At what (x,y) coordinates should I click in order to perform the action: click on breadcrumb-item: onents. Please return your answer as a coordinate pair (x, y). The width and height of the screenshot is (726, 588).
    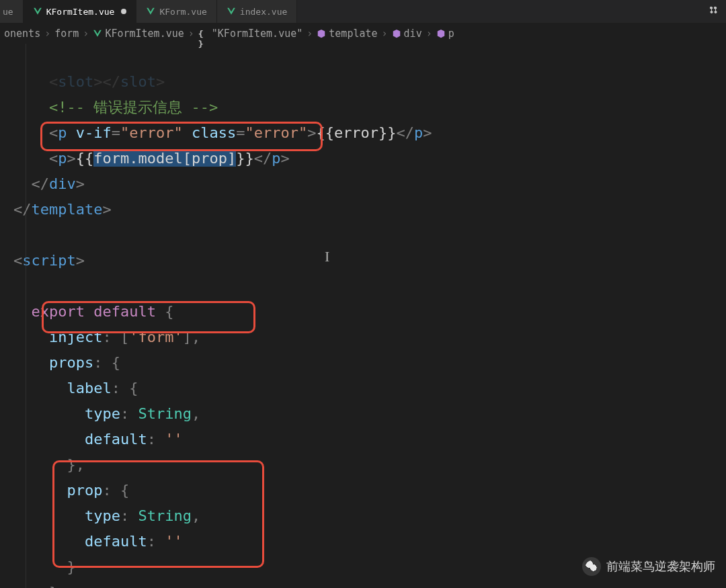
    Looking at the image, I should click on (22, 34).